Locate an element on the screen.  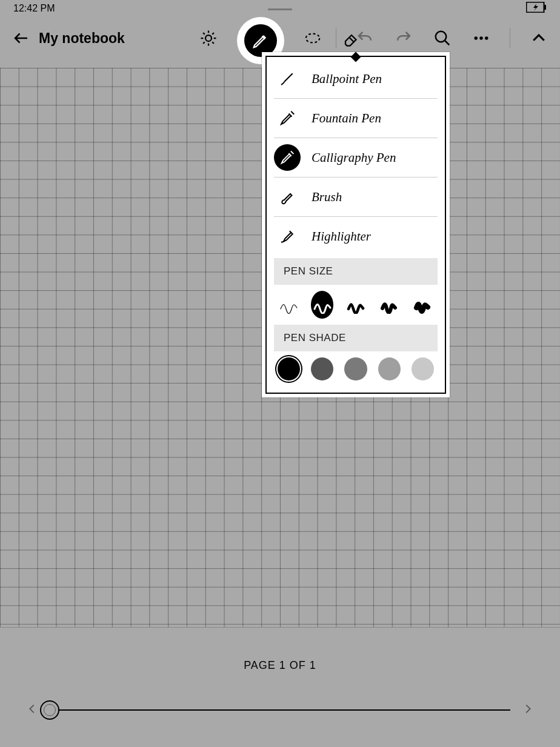
divider is located at coordinates (510, 38).